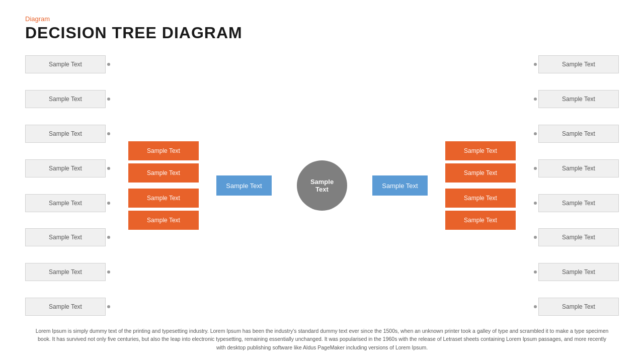 The image size is (644, 362). What do you see at coordinates (164, 254) in the screenshot?
I see `left-orange-bottom-group: Sample TextSample Text` at bounding box center [164, 254].